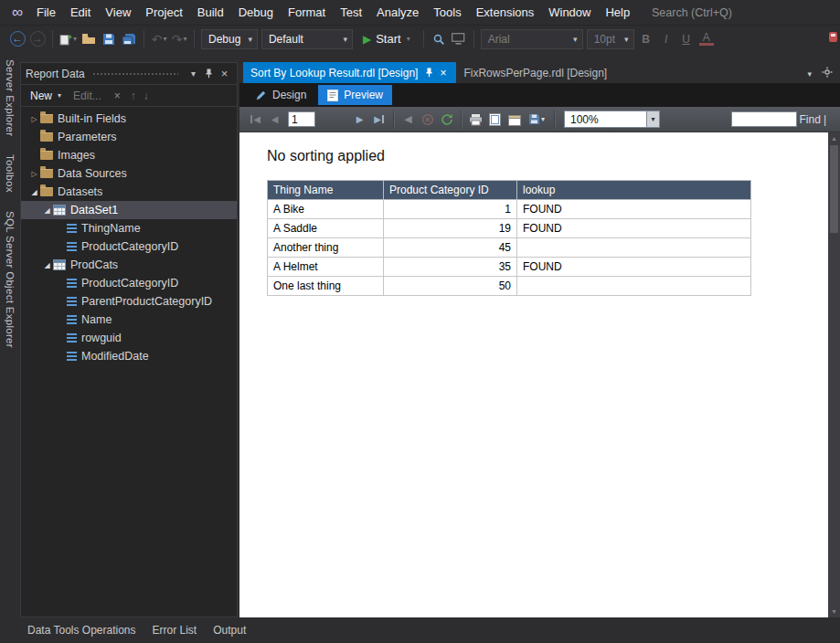 The height and width of the screenshot is (643, 840). I want to click on move-up-button: ↑, so click(133, 96).